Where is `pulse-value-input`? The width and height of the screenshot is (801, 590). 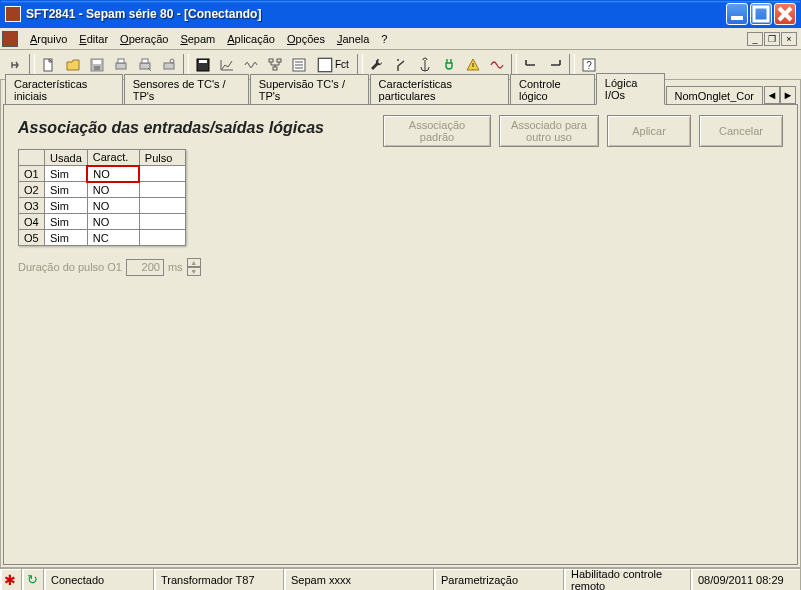
pulse-value-input is located at coordinates (145, 268).